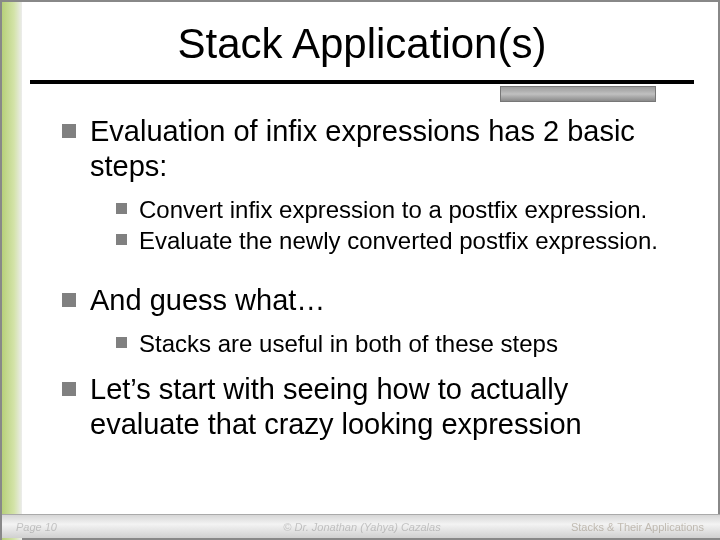  I want to click on spacer, so click(372, 276).